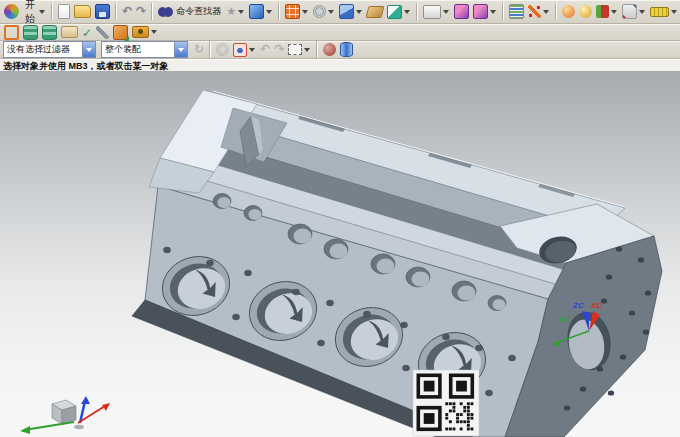 This screenshot has width=680, height=437. What do you see at coordinates (166, 12) in the screenshot?
I see `command-finder-icon` at bounding box center [166, 12].